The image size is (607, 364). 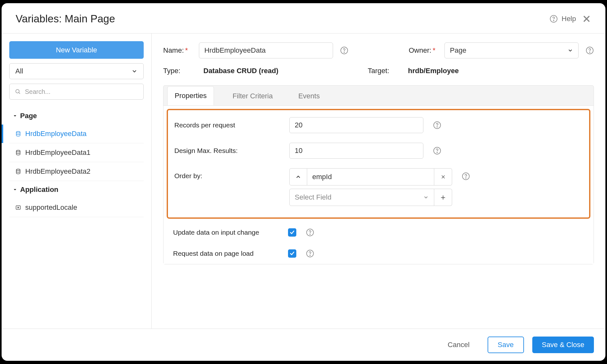 I want to click on name-input, so click(x=266, y=50).